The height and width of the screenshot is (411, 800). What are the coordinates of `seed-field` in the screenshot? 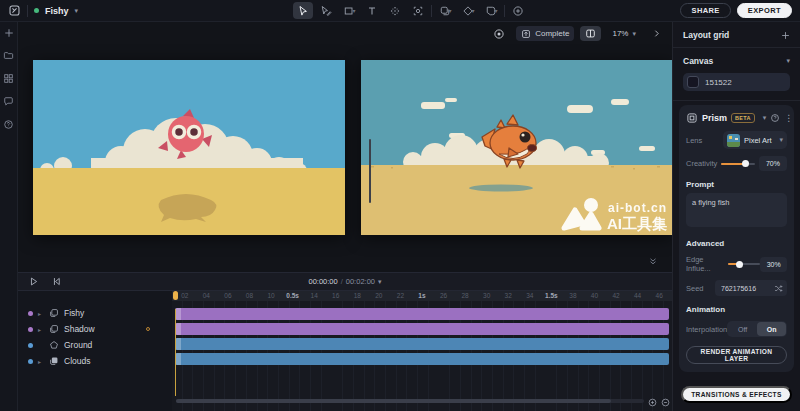 It's located at (751, 288).